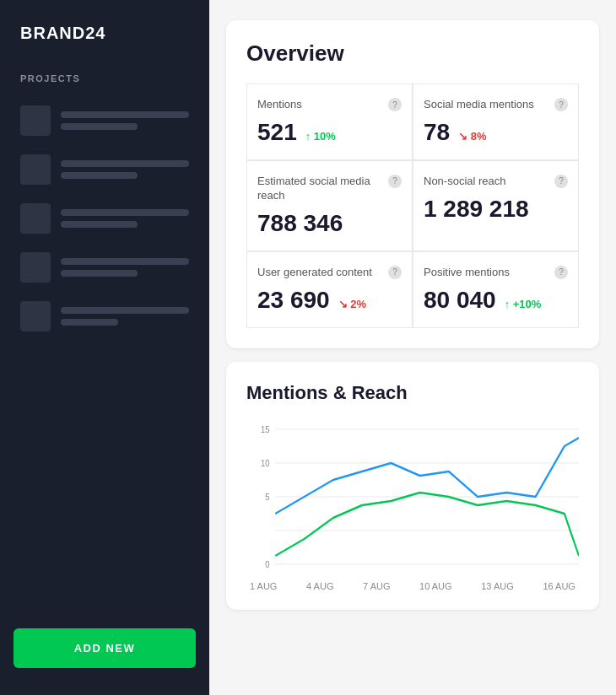  I want to click on stat-value: 1 289 218, so click(476, 209).